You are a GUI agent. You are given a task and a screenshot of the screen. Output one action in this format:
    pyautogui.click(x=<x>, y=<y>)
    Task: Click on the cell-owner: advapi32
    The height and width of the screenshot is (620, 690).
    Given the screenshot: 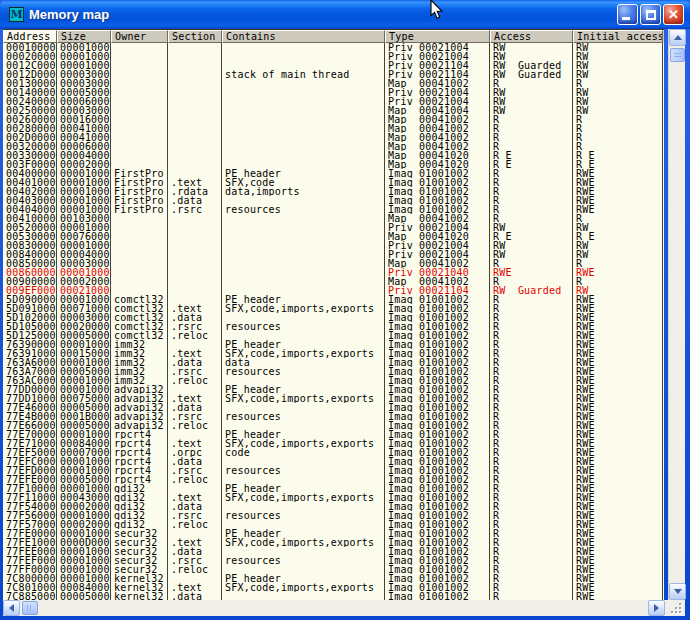 What is the action you would take?
    pyautogui.click(x=140, y=398)
    